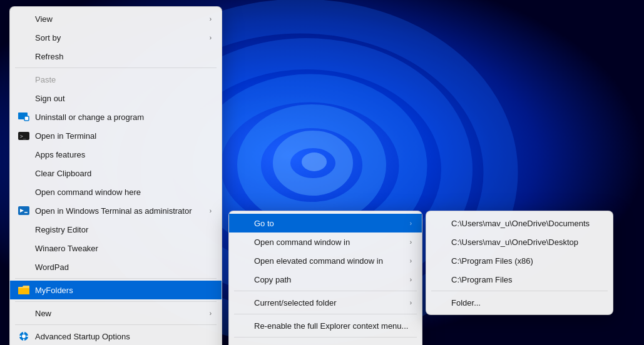 This screenshot has height=345, width=644. I want to click on menu-item-copy-path: Copy path ›, so click(325, 279).